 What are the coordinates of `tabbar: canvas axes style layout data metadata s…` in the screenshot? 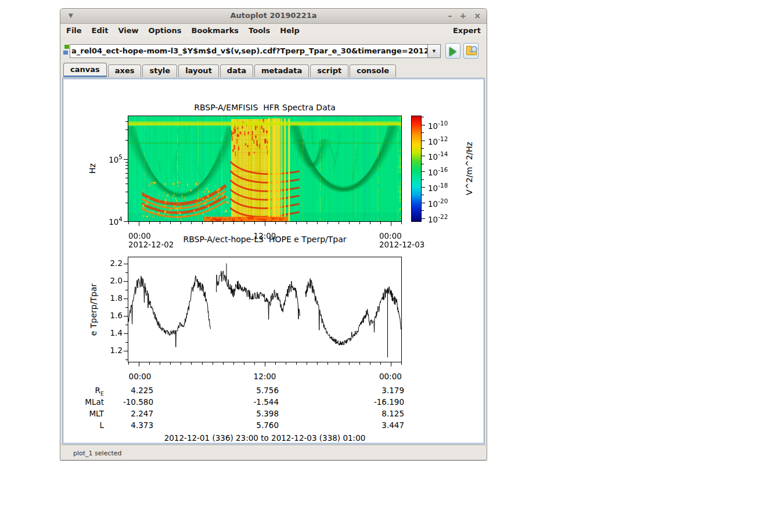 It's located at (274, 70).